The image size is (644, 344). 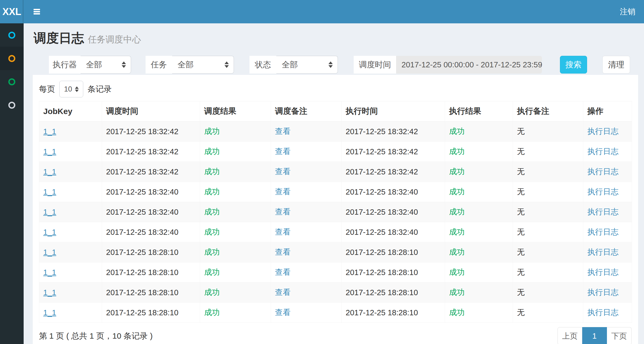 I want to click on navbar-right: 注销, so click(x=628, y=12).